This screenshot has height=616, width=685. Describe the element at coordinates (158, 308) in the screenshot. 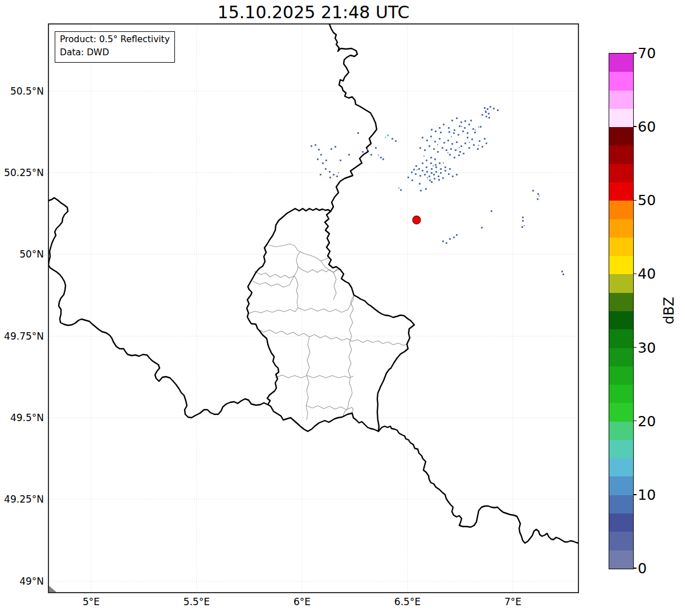

I see `border-france-belgium` at that location.